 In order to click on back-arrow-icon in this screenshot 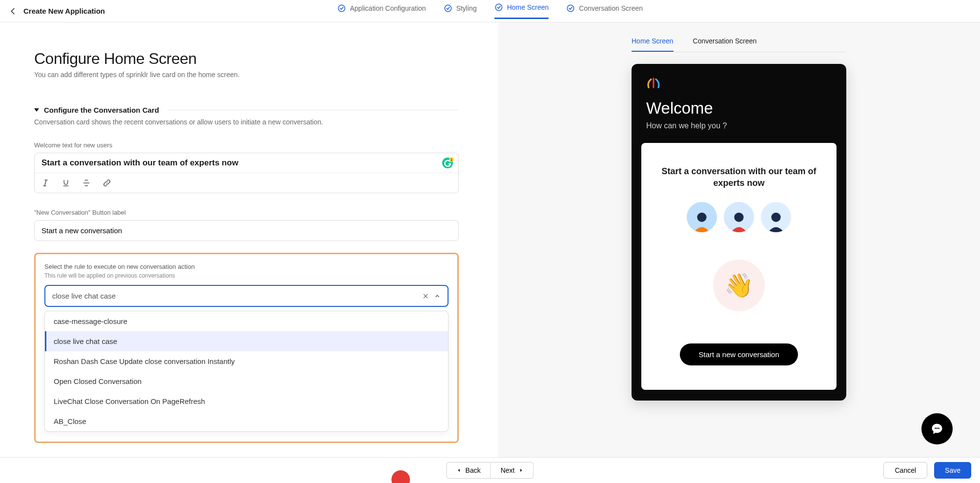, I will do `click(13, 11)`.